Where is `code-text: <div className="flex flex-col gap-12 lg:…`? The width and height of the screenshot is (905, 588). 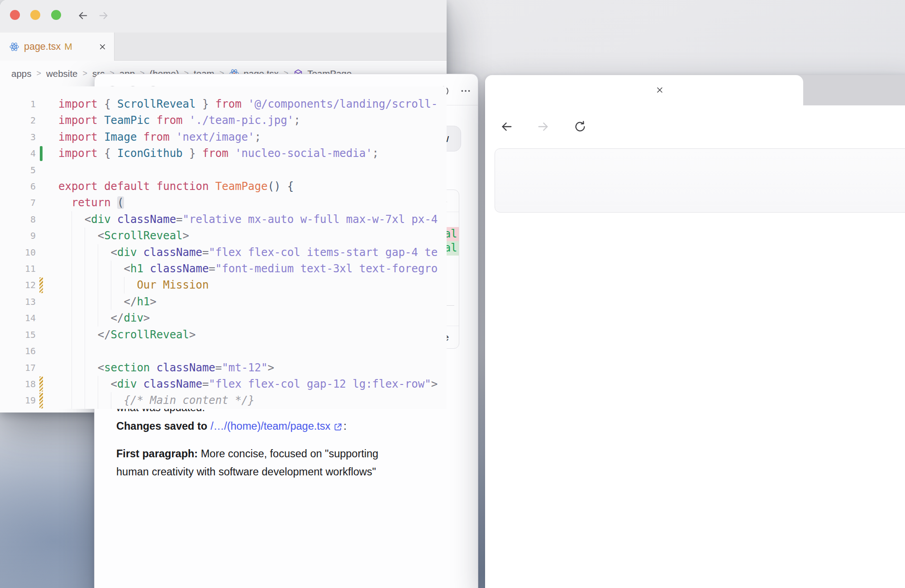 code-text: <div className="flex flex-col gap-12 lg:… is located at coordinates (245, 384).